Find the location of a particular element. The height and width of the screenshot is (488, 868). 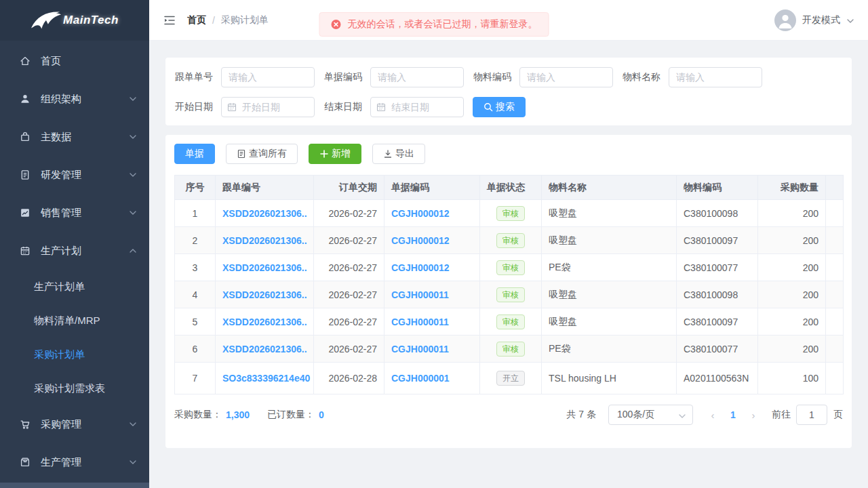

sidebar-item-label: 生产管理 is located at coordinates (61, 462).